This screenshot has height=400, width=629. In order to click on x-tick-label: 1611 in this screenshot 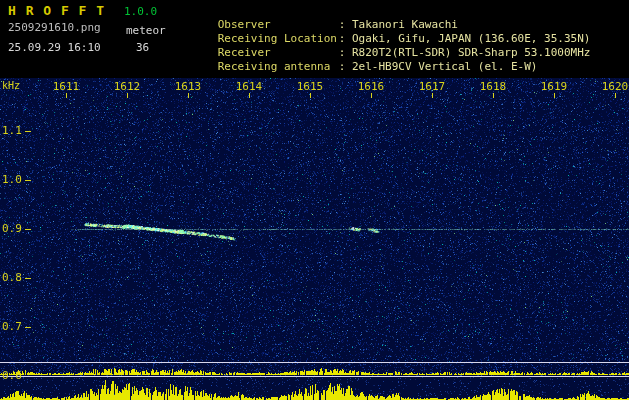, I will do `click(66, 86)`.